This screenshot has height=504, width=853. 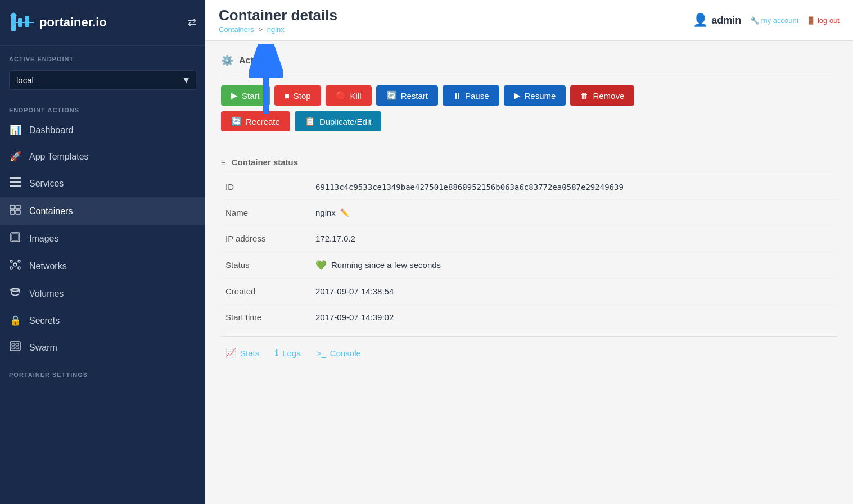 I want to click on user-label: admin, so click(x=726, y=20).